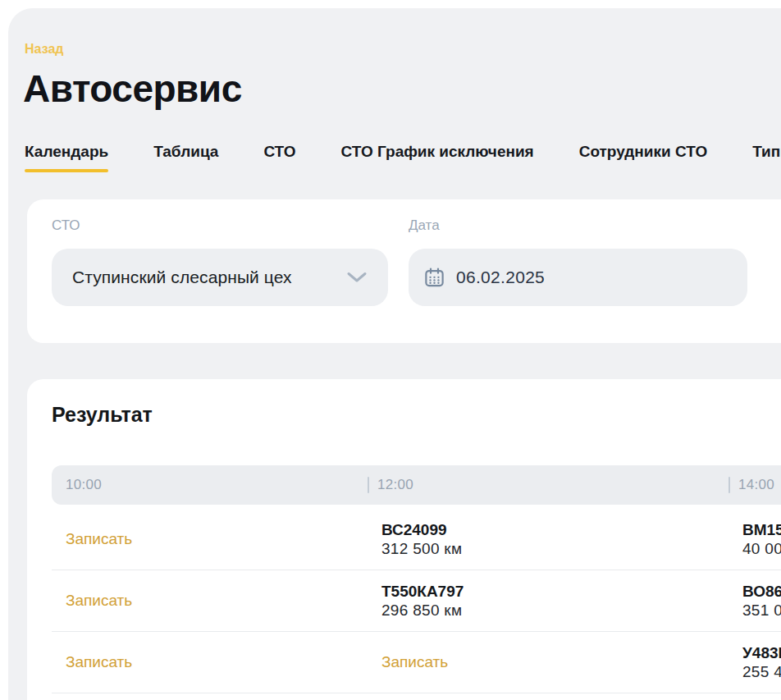  What do you see at coordinates (578, 226) in the screenshot?
I see `date-field-label: Дата` at bounding box center [578, 226].